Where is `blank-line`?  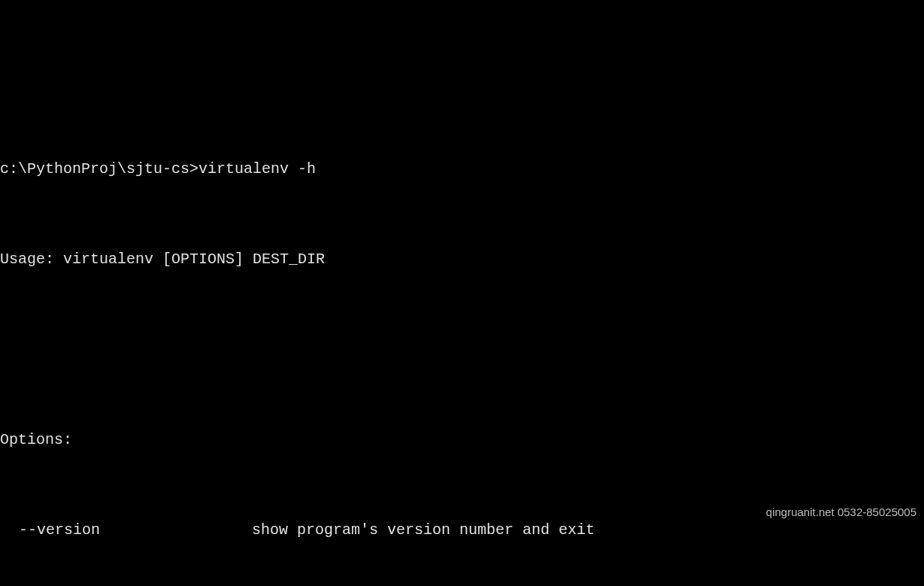
blank-line is located at coordinates (462, 350).